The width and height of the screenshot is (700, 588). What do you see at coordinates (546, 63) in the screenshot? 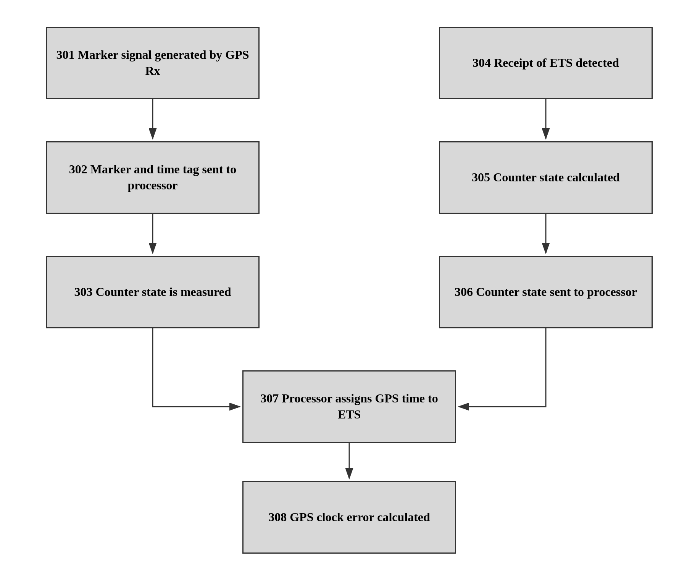
I see `box-304: 304 Receipt of ETS detected` at bounding box center [546, 63].